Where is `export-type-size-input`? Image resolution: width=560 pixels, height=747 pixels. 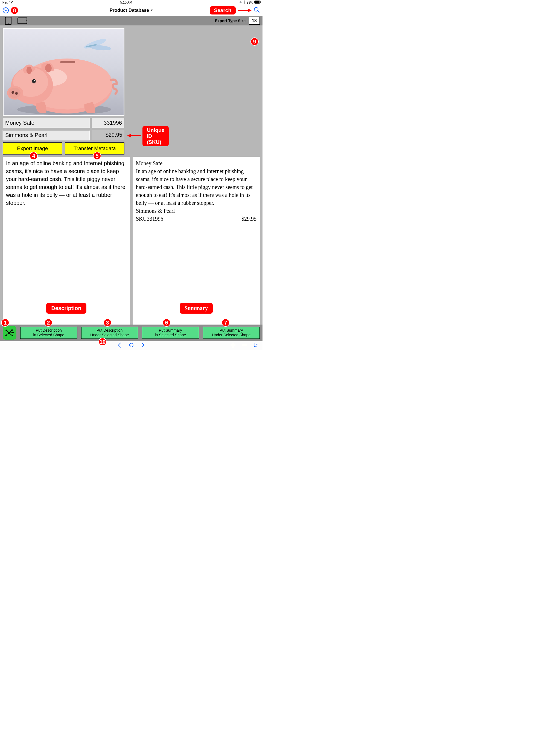
export-type-size-input is located at coordinates (254, 21).